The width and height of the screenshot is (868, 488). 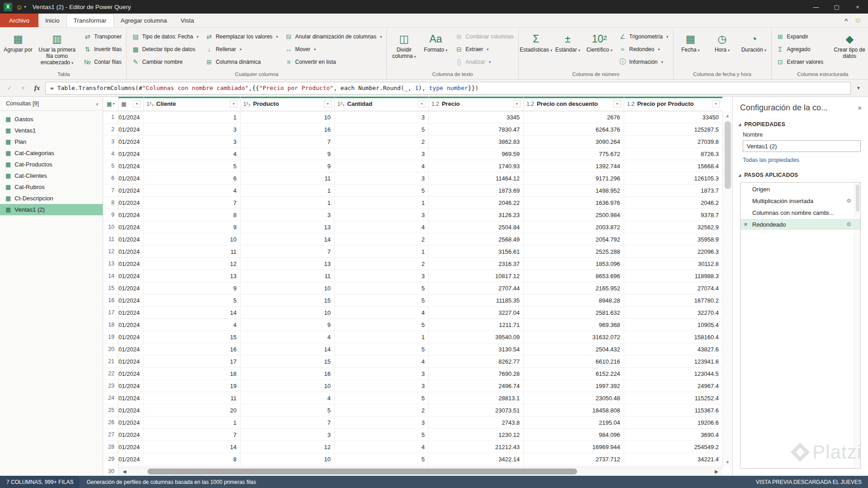 I want to click on column-header-producto: 1²₃Producto▾, so click(x=288, y=104).